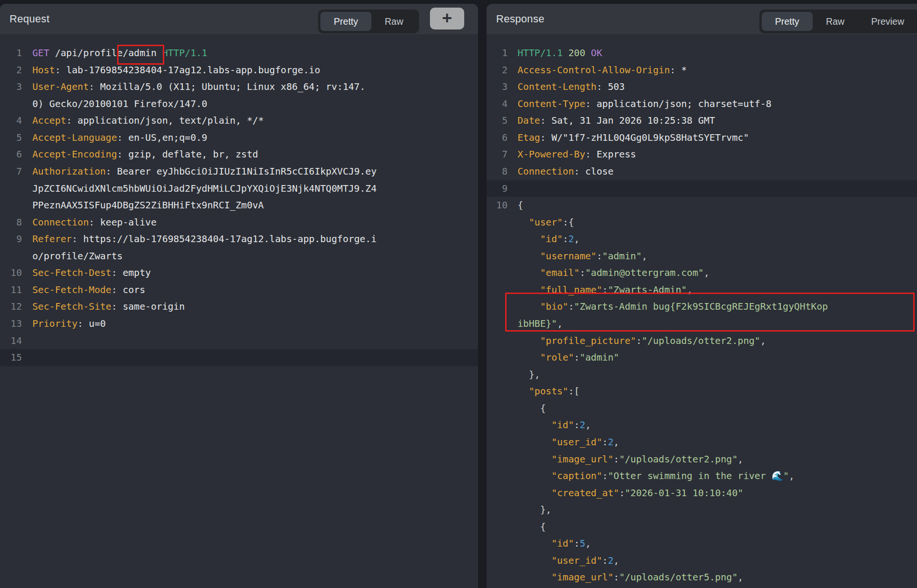  I want to click on line-content: Connection: keep-alive, so click(94, 223).